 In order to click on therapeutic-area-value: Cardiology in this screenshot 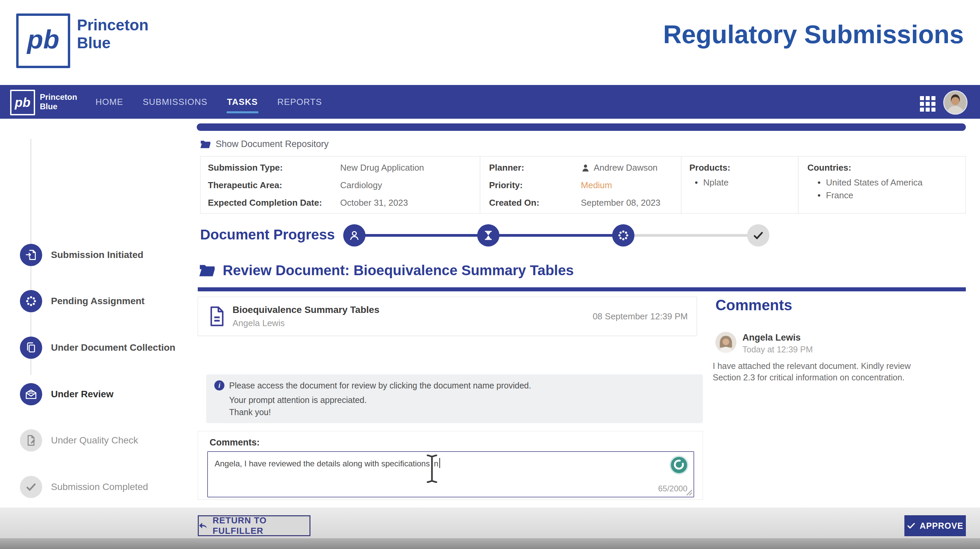, I will do `click(361, 186)`.